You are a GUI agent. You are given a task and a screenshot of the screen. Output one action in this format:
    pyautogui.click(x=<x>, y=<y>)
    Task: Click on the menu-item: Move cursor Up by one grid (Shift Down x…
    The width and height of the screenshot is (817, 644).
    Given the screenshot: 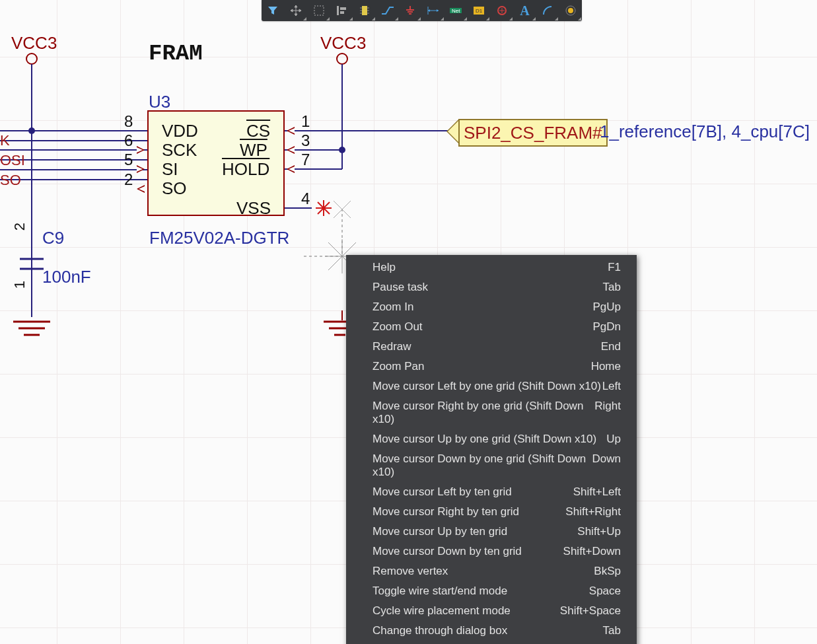 What is the action you would take?
    pyautogui.click(x=491, y=439)
    